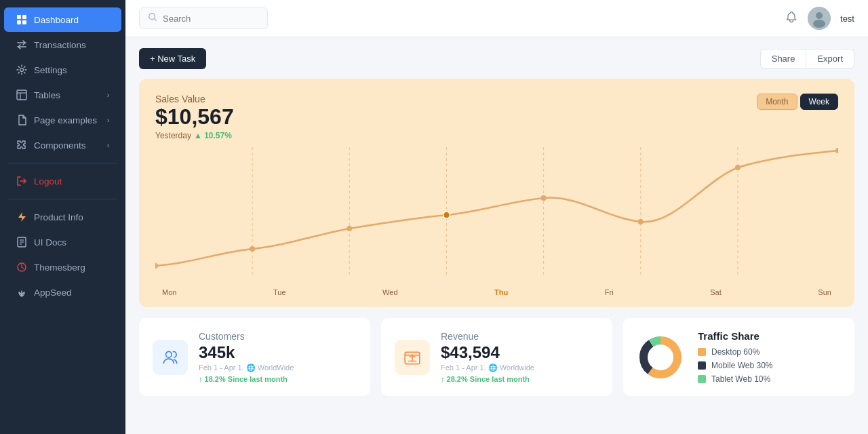  I want to click on table-icon, so click(22, 95).